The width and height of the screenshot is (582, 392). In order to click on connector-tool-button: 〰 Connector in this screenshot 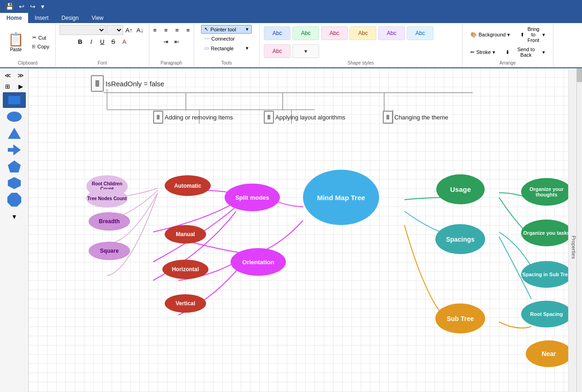, I will do `click(226, 39)`.